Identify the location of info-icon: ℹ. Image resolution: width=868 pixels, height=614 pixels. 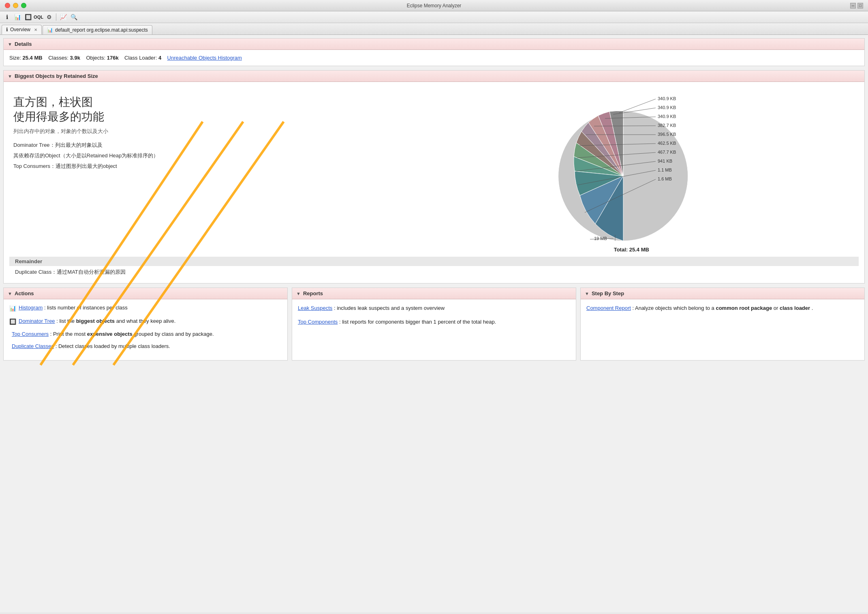
(7, 17).